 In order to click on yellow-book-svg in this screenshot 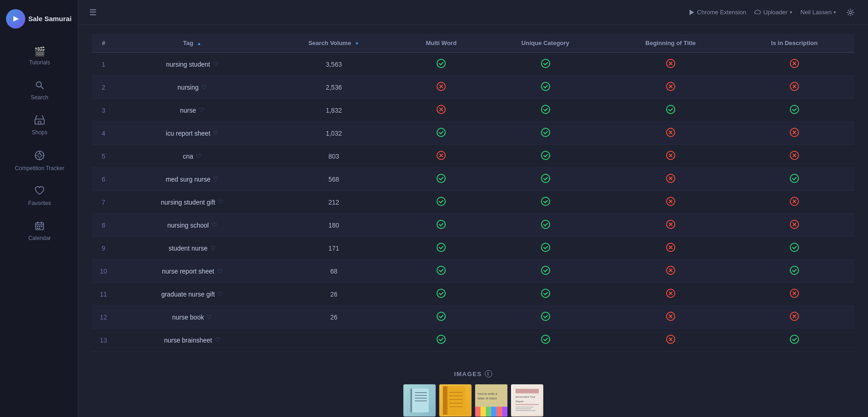, I will do `click(455, 400)`.